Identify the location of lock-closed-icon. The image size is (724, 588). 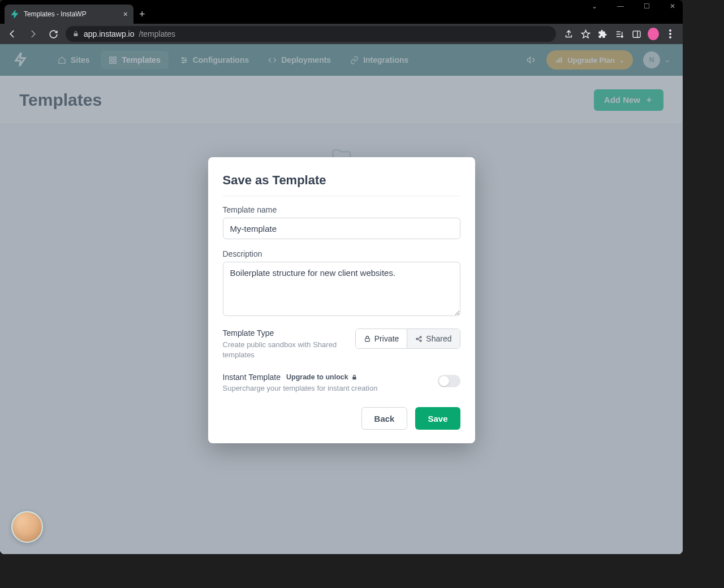
(354, 378).